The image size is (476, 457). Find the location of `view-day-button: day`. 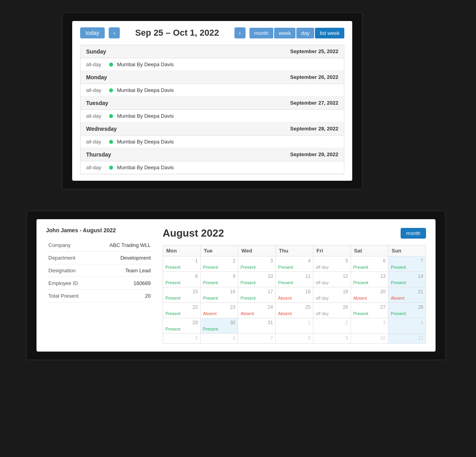

view-day-button: day is located at coordinates (305, 33).